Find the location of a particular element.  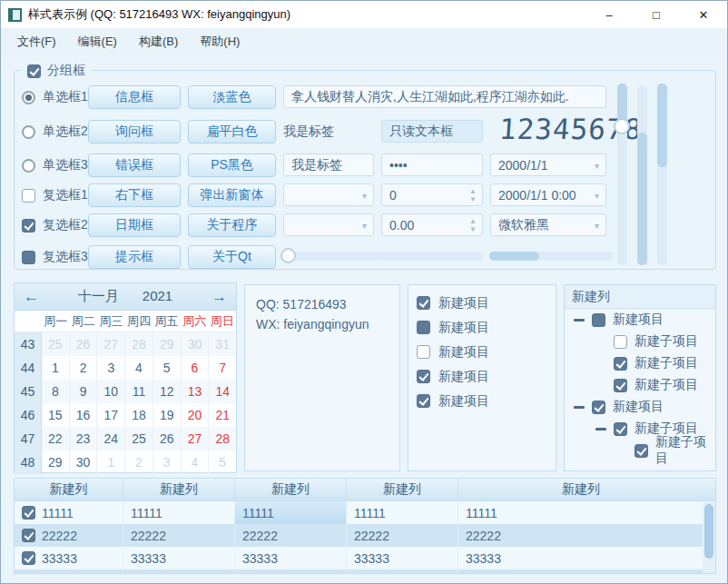

day-cell: 18 is located at coordinates (140, 415).